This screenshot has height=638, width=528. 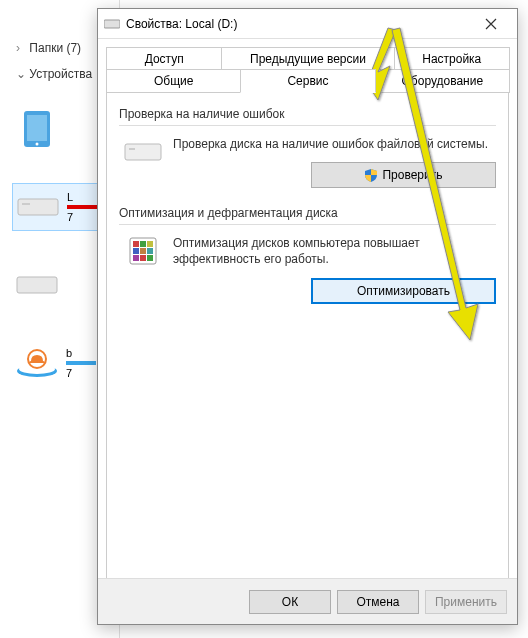 I want to click on drive-item-cloud: b 7, so click(x=60, y=363).